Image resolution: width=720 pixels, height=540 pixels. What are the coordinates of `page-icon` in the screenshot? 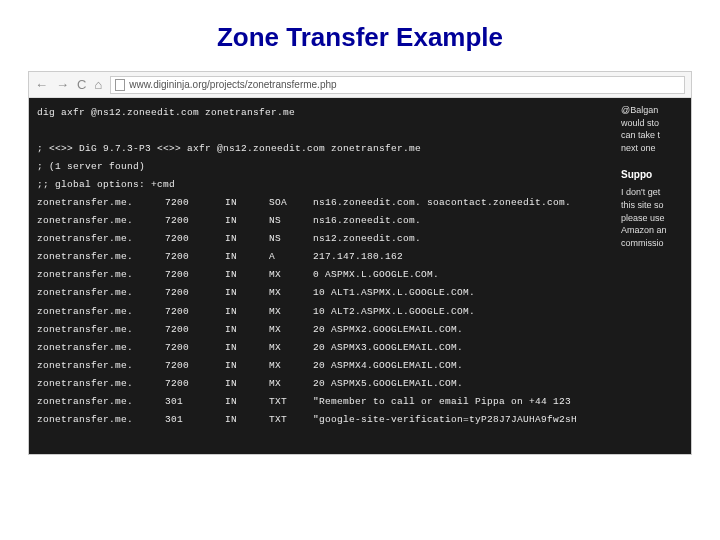 It's located at (120, 85).